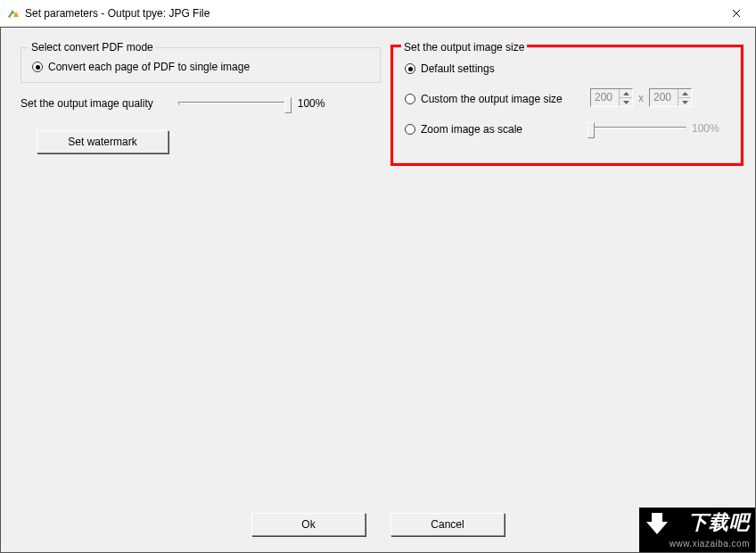 Image resolution: width=756 pixels, height=553 pixels. I want to click on custom-size-inputs: 200 x 200, so click(641, 98).